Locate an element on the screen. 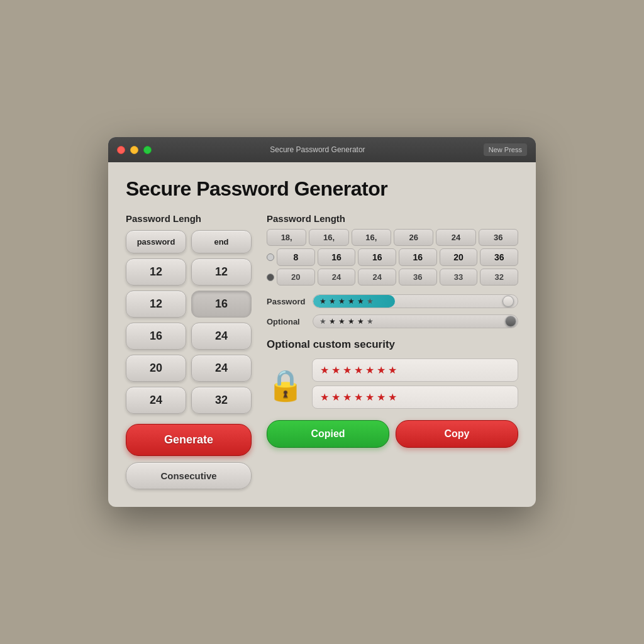  len-opt-24c: 24 is located at coordinates (377, 277).